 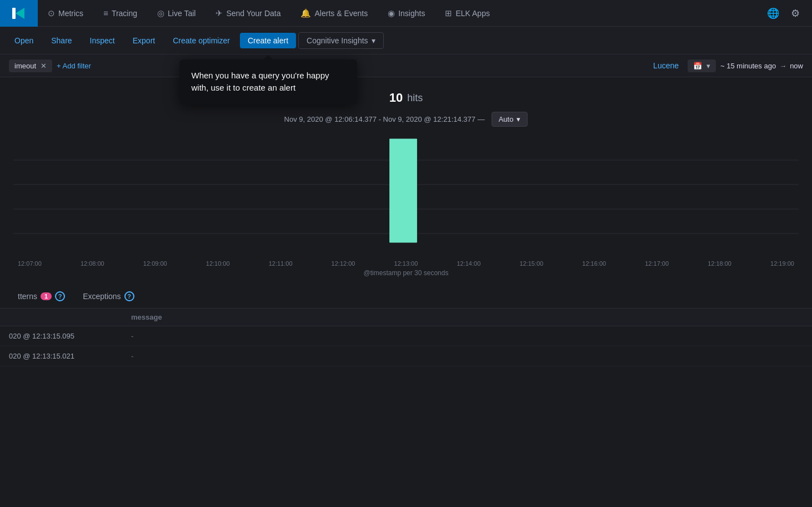 I want to click on nav-tracing-label: Tracing, so click(x=124, y=13).